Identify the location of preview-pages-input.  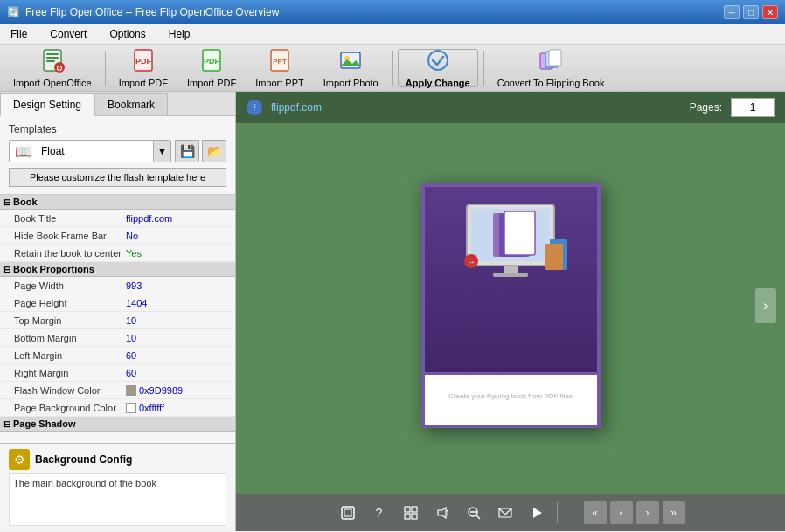
(753, 107).